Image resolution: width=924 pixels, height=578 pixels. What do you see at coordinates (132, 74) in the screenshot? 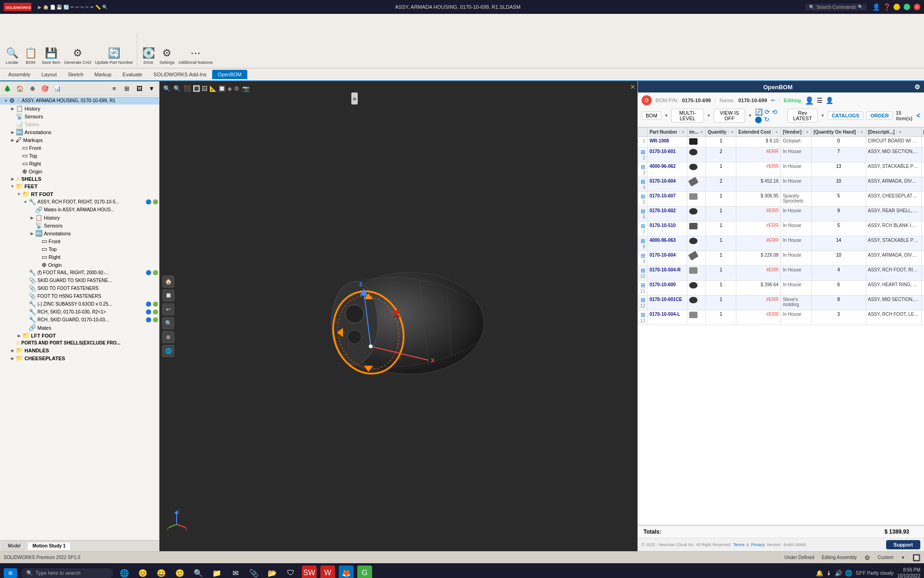
I see `tab-evaluate: Evaluate` at bounding box center [132, 74].